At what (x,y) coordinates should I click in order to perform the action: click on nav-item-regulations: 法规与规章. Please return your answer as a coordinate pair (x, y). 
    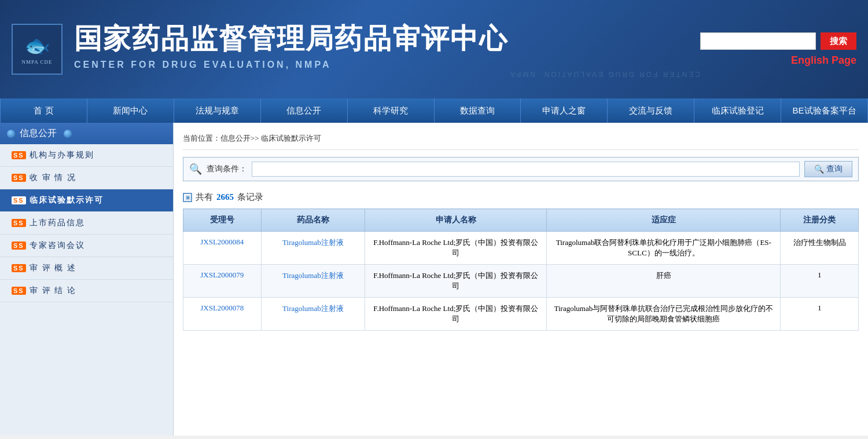
    Looking at the image, I should click on (218, 111).